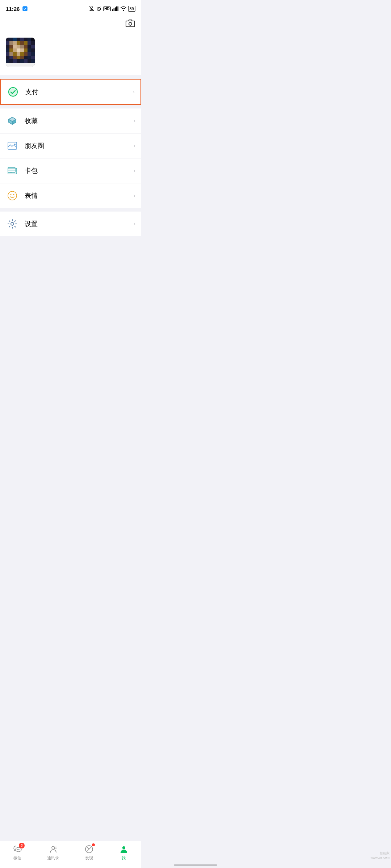  I want to click on settings-chevron: ›, so click(135, 224).